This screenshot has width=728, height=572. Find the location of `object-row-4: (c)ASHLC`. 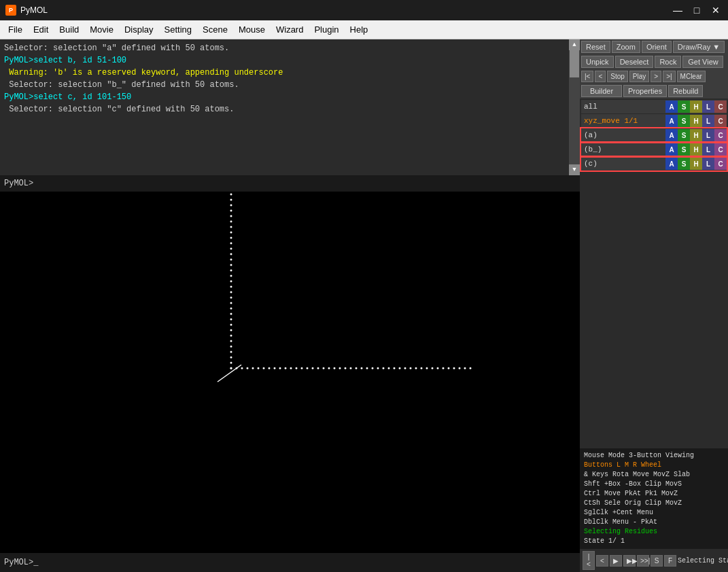

object-row-4: (c)ASHLC is located at coordinates (654, 164).